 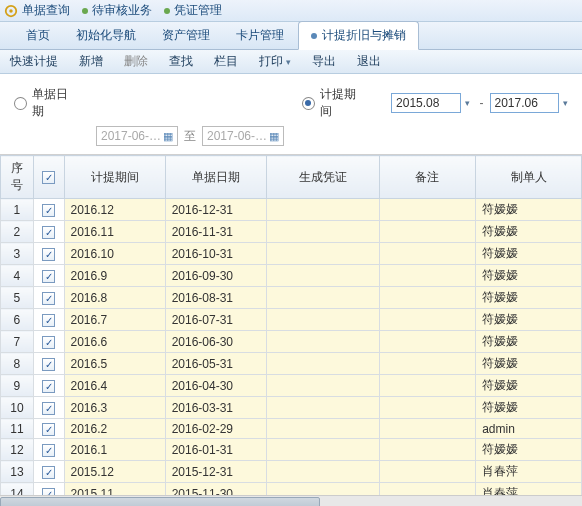 What do you see at coordinates (529, 429) in the screenshot?
I see `cell-creator: admin` at bounding box center [529, 429].